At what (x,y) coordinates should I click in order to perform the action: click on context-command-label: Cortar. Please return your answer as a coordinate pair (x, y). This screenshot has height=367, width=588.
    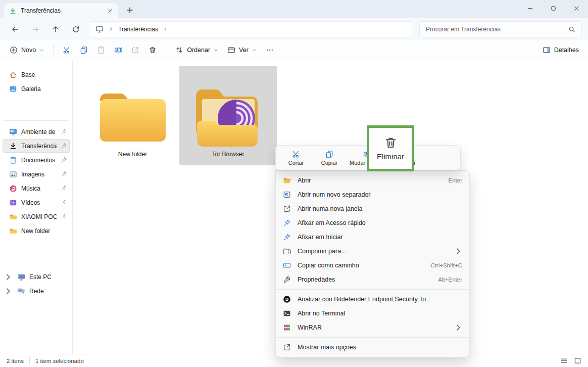
    Looking at the image, I should click on (296, 163).